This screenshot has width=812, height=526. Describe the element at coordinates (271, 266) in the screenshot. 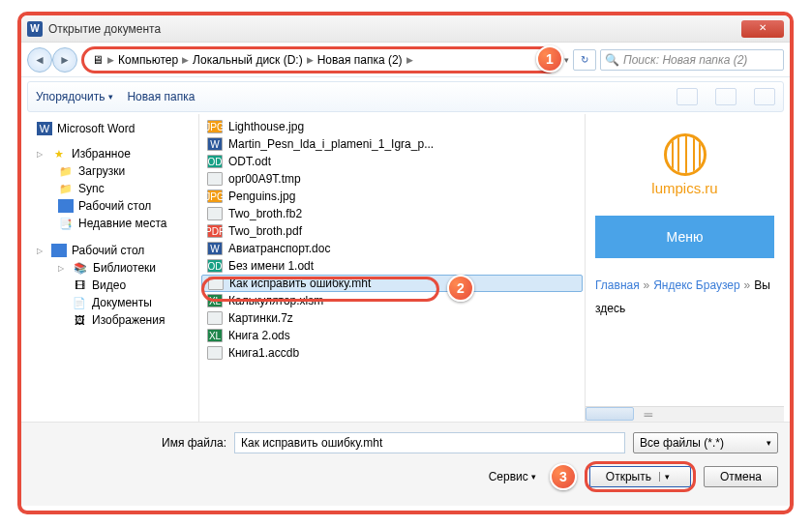

I see `file-name: Без имени 1.odt` at that location.